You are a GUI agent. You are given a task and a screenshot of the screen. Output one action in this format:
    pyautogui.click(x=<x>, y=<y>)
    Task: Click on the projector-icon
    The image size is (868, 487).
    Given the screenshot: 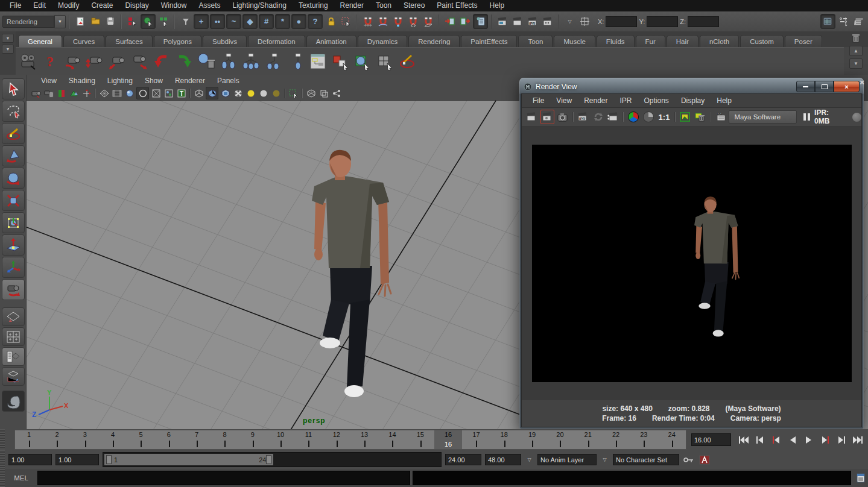 What is the action you would take?
    pyautogui.click(x=28, y=61)
    